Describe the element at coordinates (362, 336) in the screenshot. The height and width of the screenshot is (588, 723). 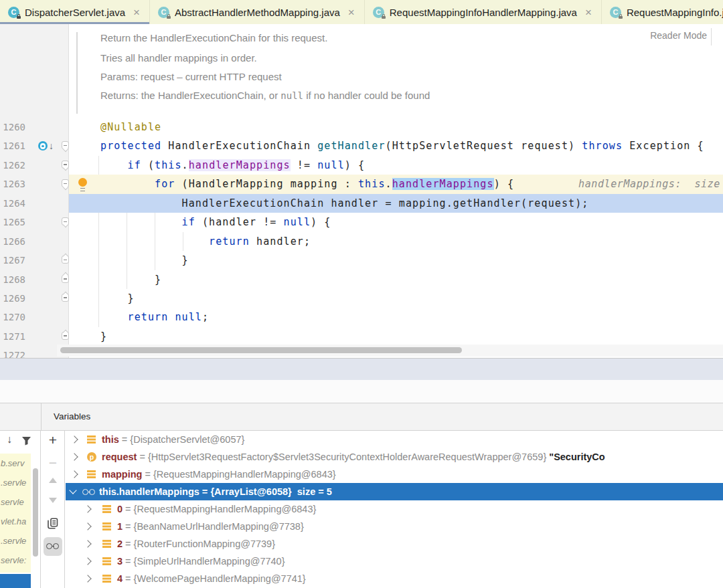
I see `code-line-1271: 1271}` at that location.